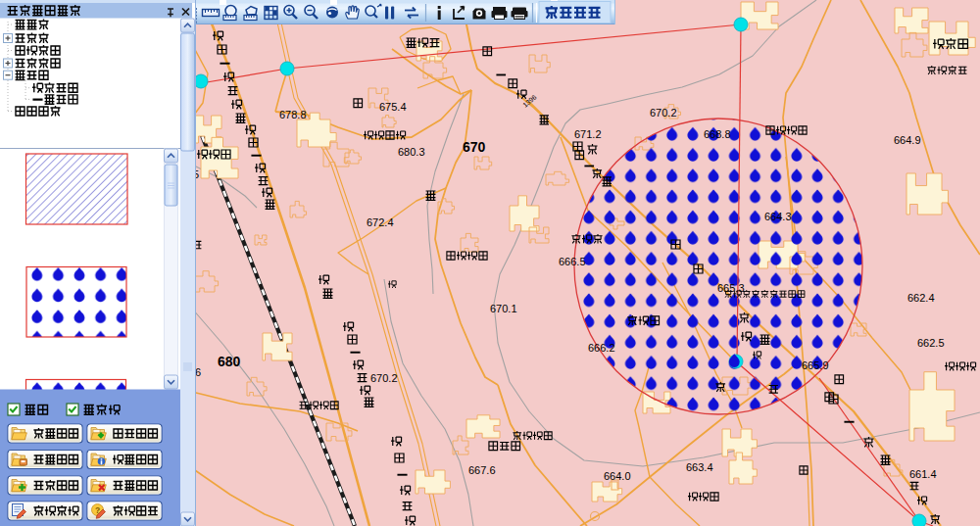 This screenshot has height=526, width=980. I want to click on svg-text: 662.5, so click(931, 343).